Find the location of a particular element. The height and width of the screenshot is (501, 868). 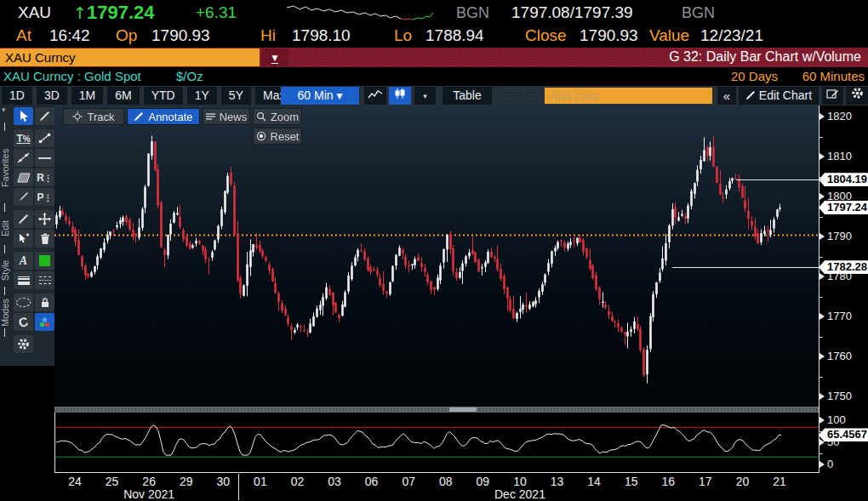

interval-dropdown: 60 Min ▼ is located at coordinates (320, 95).